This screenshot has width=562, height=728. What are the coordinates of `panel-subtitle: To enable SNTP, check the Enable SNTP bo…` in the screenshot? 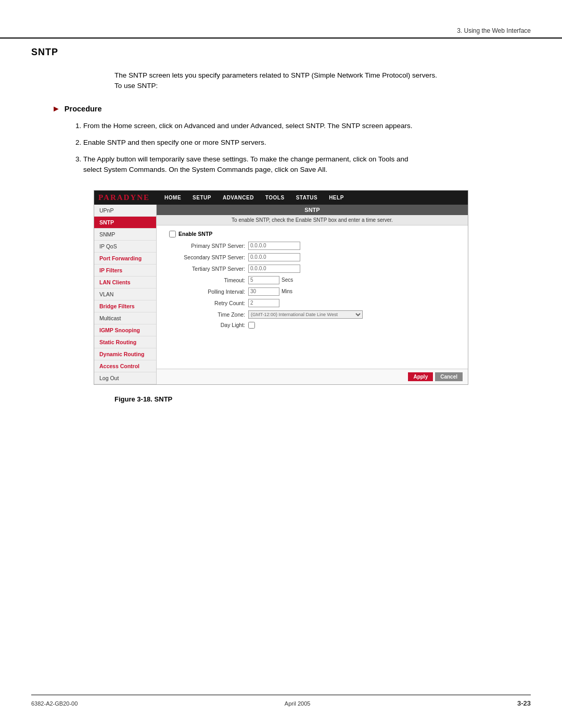 It's located at (312, 220).